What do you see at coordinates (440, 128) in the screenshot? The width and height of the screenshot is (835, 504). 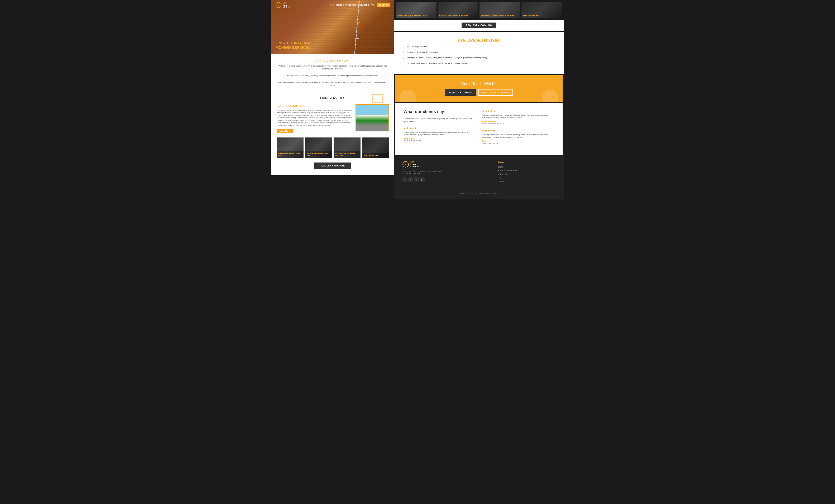 I see `john-stars: ★★★★★` at bounding box center [440, 128].